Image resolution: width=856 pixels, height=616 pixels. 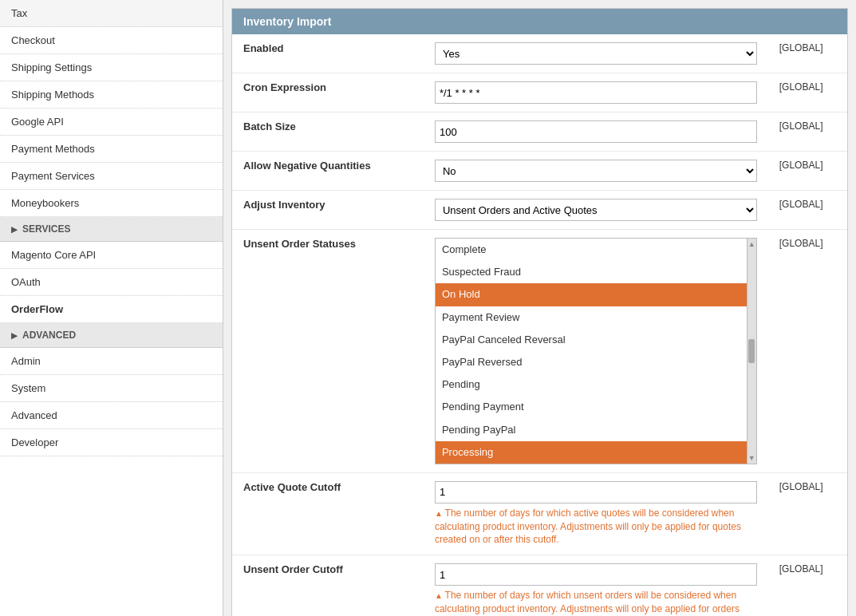 I want to click on status-on-hold: On Hold, so click(x=596, y=294).